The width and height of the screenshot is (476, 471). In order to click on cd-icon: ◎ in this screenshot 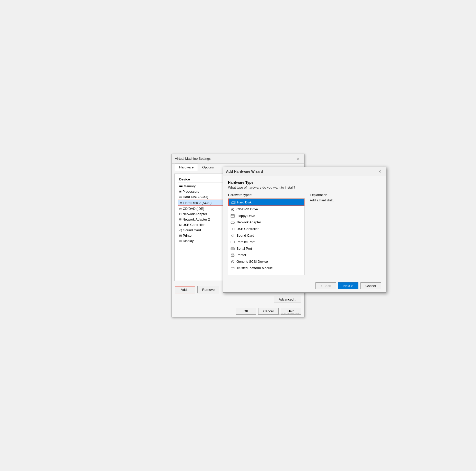, I will do `click(180, 209)`.